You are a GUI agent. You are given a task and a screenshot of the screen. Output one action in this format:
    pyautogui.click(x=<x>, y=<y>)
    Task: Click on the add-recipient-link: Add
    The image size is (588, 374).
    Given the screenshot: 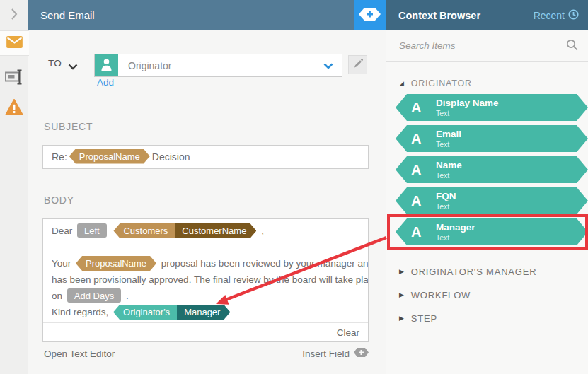 What is the action you would take?
    pyautogui.click(x=105, y=82)
    